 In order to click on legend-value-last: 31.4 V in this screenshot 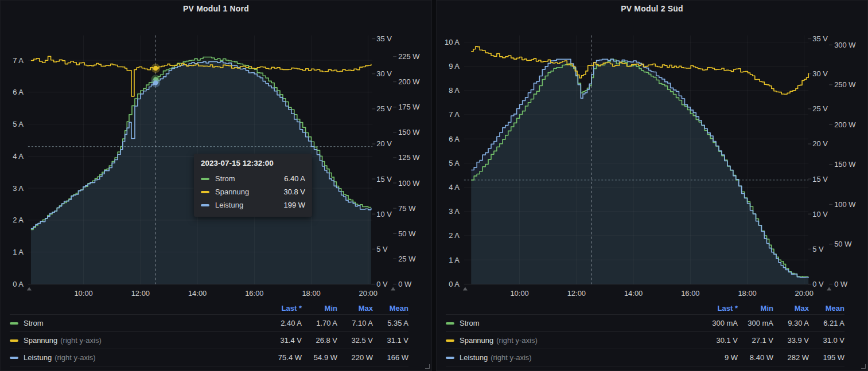, I will do `click(280, 341)`.